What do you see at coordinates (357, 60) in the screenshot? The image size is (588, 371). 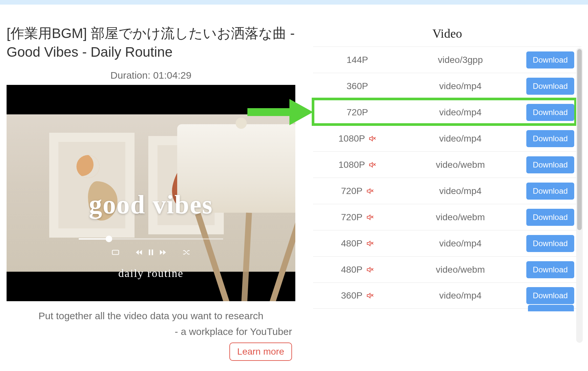 I see `resolution-label: 144P` at bounding box center [357, 60].